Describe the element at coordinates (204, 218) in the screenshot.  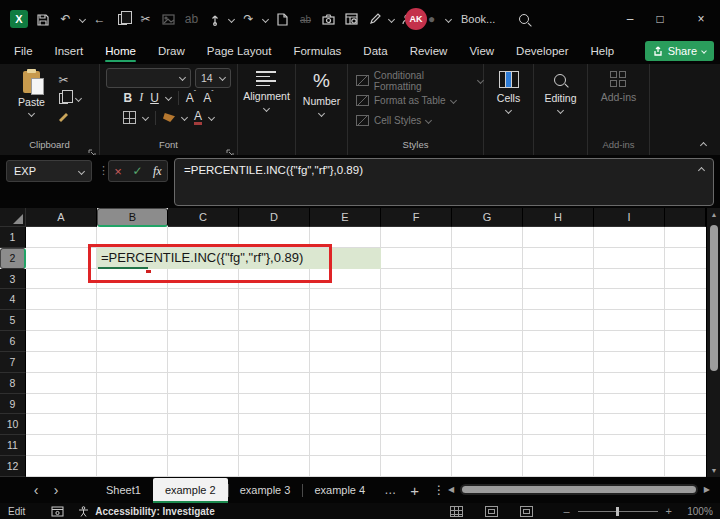
I see `column-header-c: C` at that location.